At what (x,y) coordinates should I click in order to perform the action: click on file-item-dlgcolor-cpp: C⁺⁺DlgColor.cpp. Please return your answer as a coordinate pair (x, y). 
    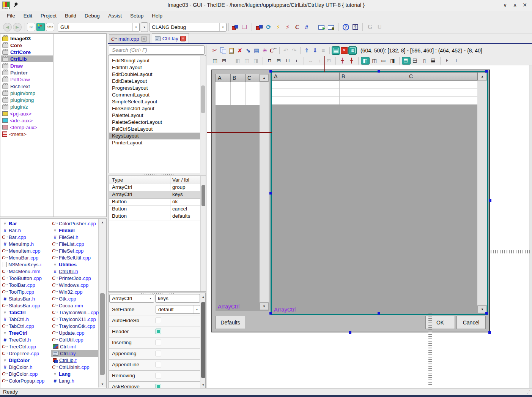
    Looking at the image, I should click on (25, 374).